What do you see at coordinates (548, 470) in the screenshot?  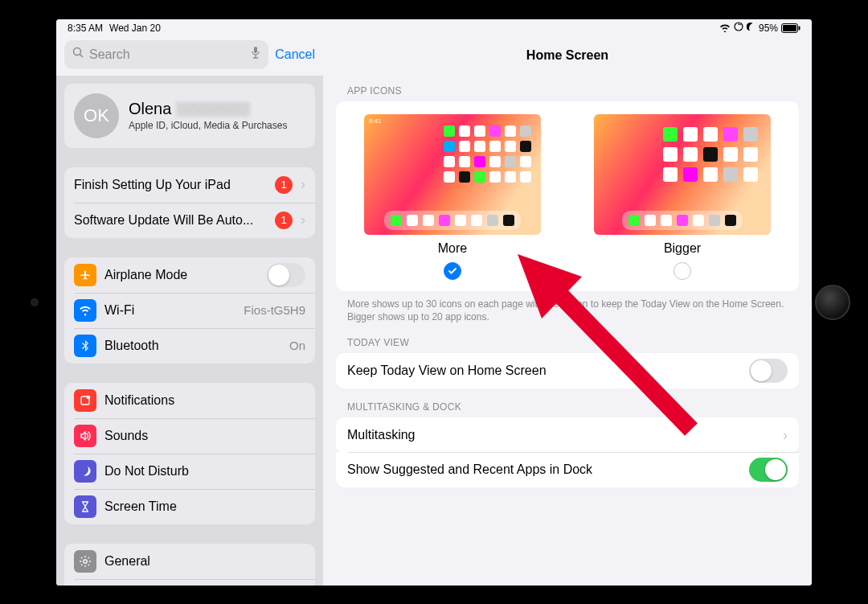 I see `suggested-apps-label: Show Suggested and Recent Apps in Dock` at bounding box center [548, 470].